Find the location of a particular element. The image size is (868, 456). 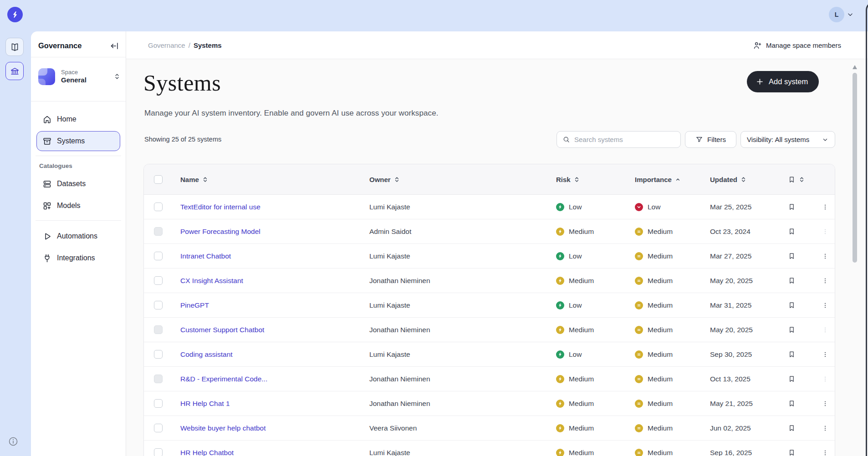

importance-label: Medium is located at coordinates (660, 330).